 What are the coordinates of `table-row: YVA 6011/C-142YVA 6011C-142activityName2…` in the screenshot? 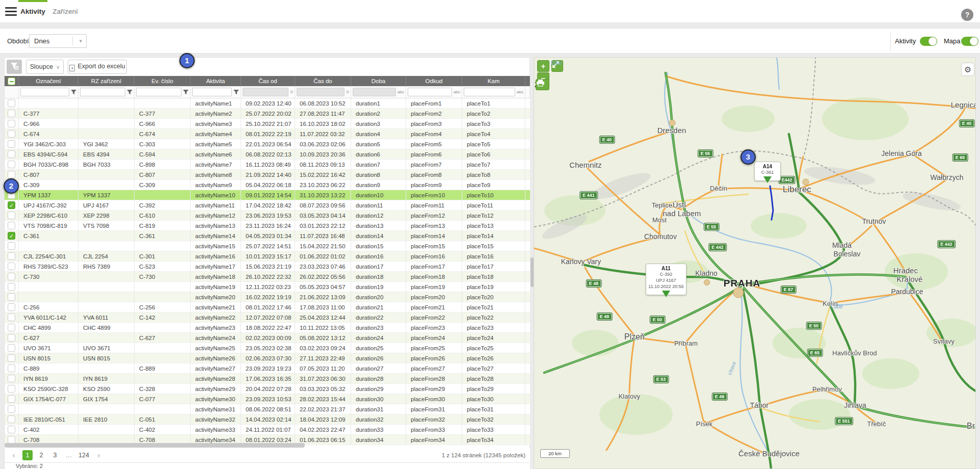 It's located at (267, 318).